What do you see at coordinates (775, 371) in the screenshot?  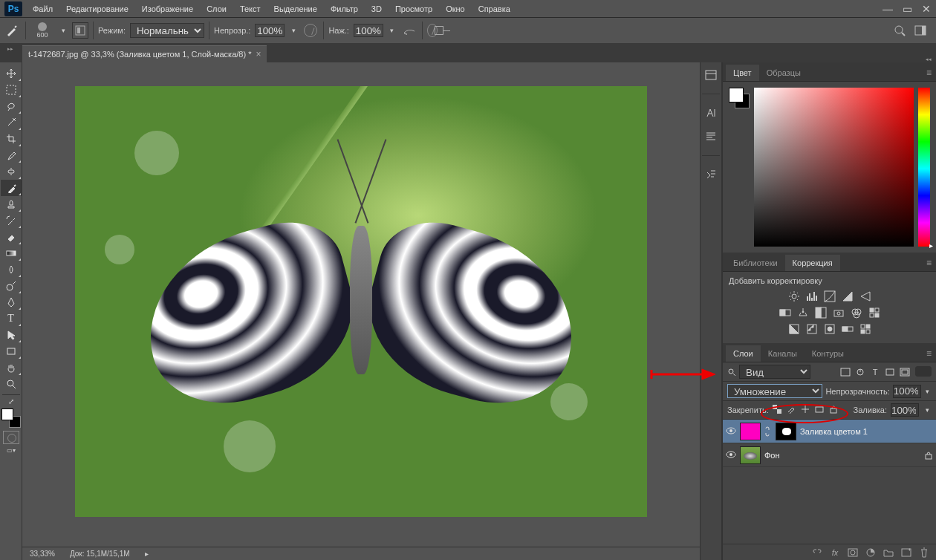 I see `layer-filter-kind: Вид` at bounding box center [775, 371].